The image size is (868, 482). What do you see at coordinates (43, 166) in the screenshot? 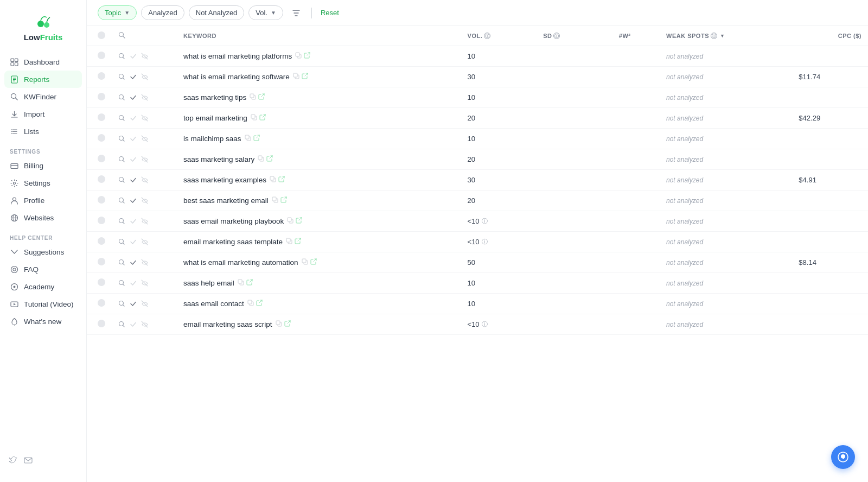
I see `sidebar-item-billing: Billing` at bounding box center [43, 166].